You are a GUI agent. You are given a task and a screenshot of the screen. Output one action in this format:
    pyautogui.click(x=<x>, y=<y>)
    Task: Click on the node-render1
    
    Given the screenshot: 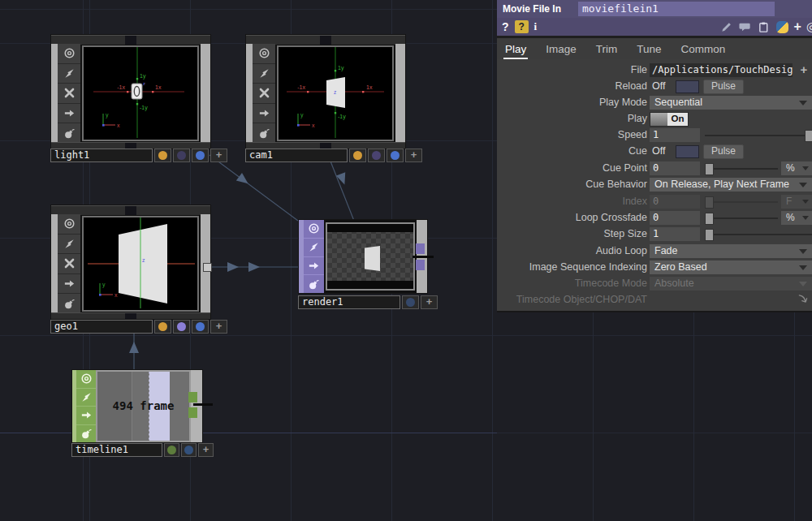 What is the action you would take?
    pyautogui.click(x=363, y=256)
    